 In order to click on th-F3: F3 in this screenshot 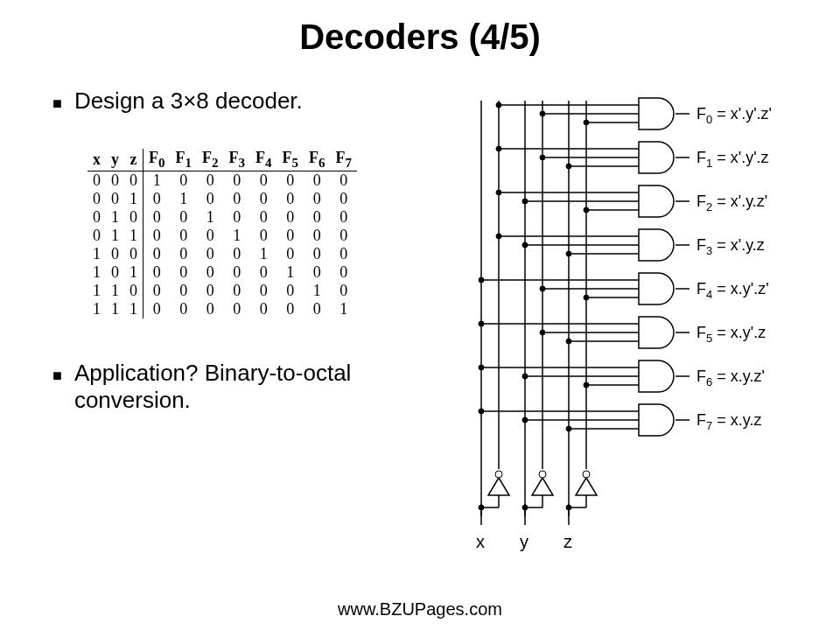, I will do `click(238, 159)`.